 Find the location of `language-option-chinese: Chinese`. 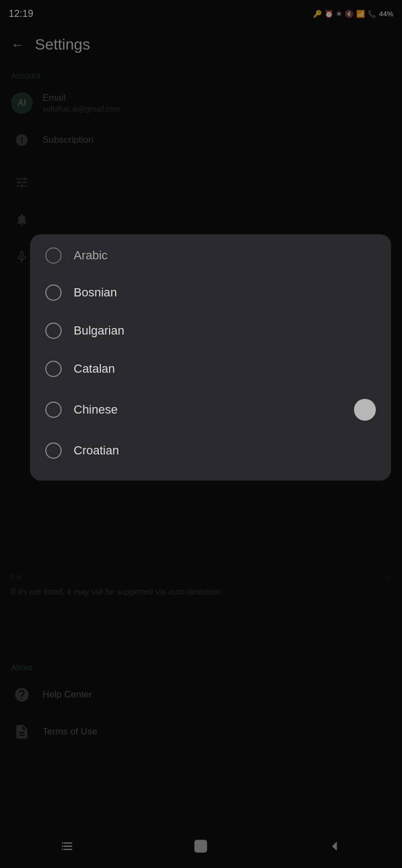

language-option-chinese: Chinese is located at coordinates (211, 410).